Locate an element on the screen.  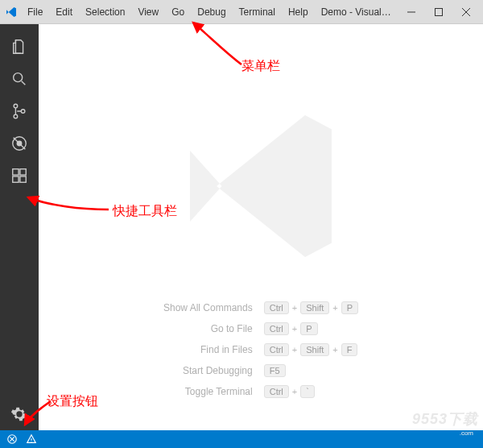
activity-extensions is located at coordinates (19, 176).